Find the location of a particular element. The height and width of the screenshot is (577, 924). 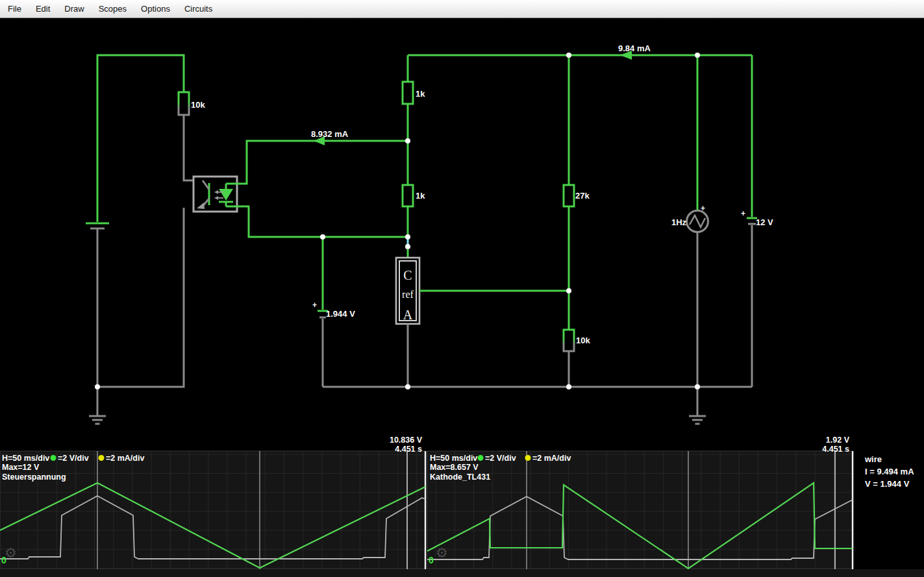

resistor-10k-left-label: 10k is located at coordinates (198, 105).